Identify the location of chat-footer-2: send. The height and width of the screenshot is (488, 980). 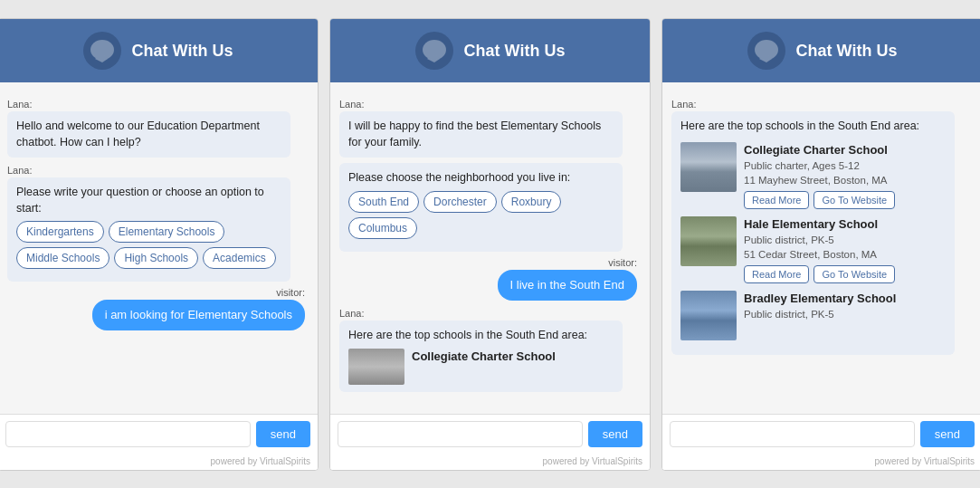
(490, 434).